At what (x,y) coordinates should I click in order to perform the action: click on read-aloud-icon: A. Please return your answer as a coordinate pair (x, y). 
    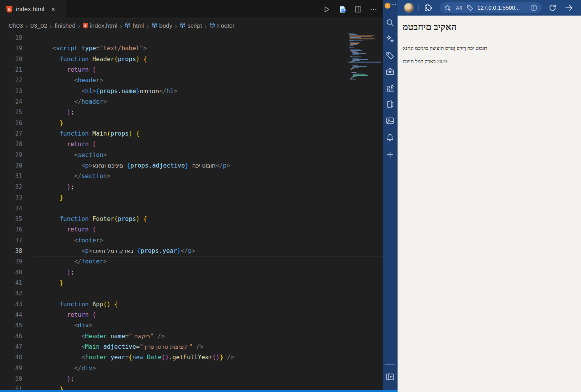
    Looking at the image, I should click on (459, 8).